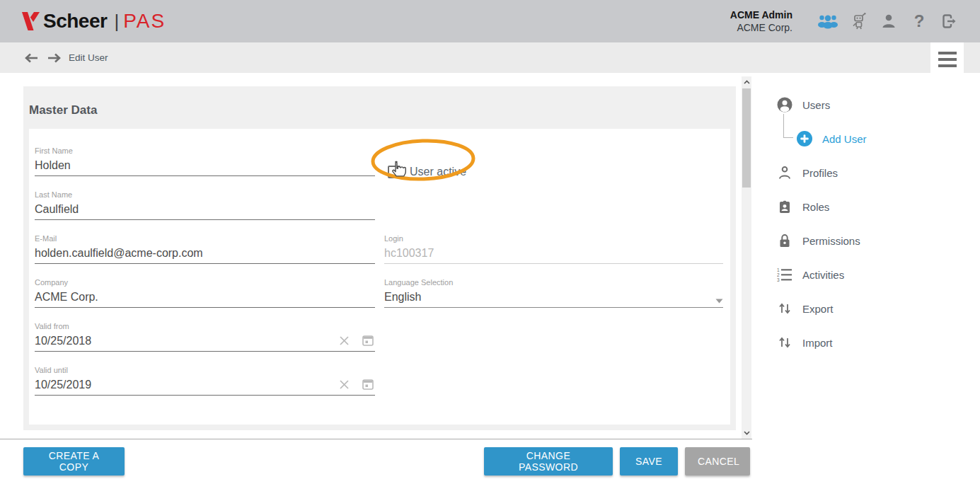 The height and width of the screenshot is (484, 980). I want to click on panel-title: Master Data, so click(379, 102).